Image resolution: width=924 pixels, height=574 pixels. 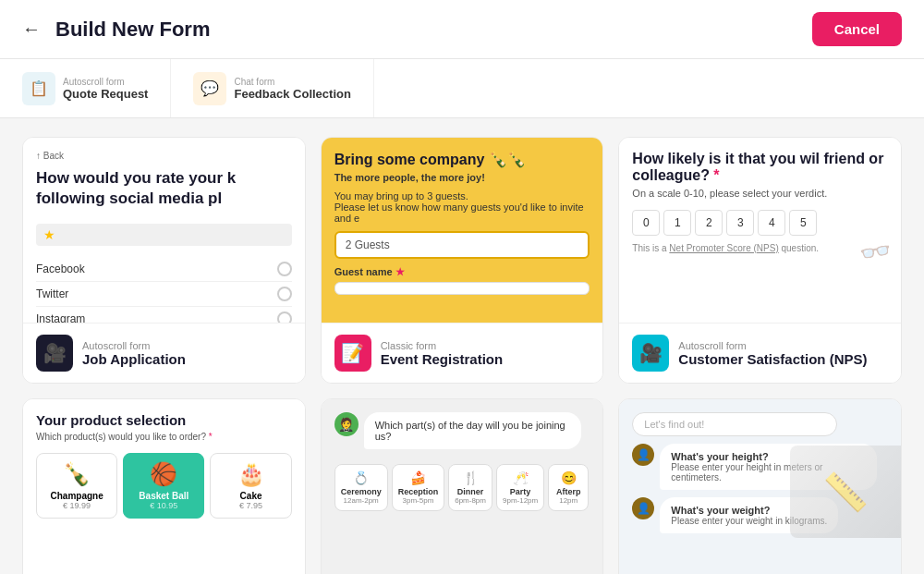 I want to click on rating-bar: ★, so click(x=164, y=235).